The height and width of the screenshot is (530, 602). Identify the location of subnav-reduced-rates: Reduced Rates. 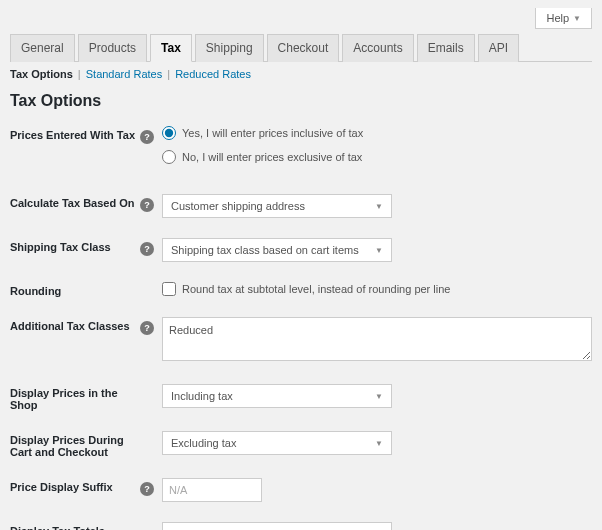
(213, 74).